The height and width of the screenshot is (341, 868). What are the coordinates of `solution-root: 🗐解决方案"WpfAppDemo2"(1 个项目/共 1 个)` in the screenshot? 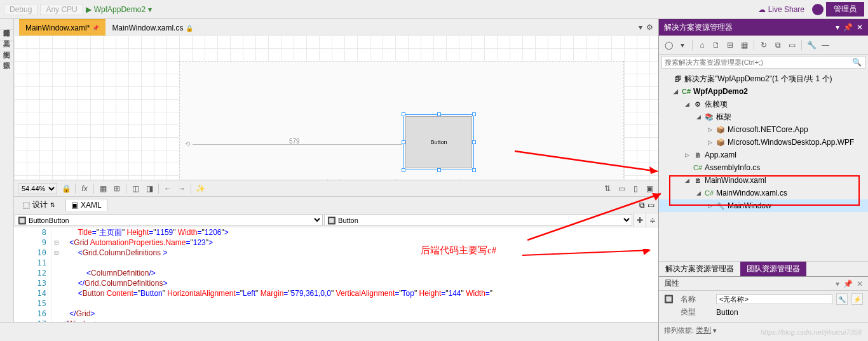 It's located at (764, 79).